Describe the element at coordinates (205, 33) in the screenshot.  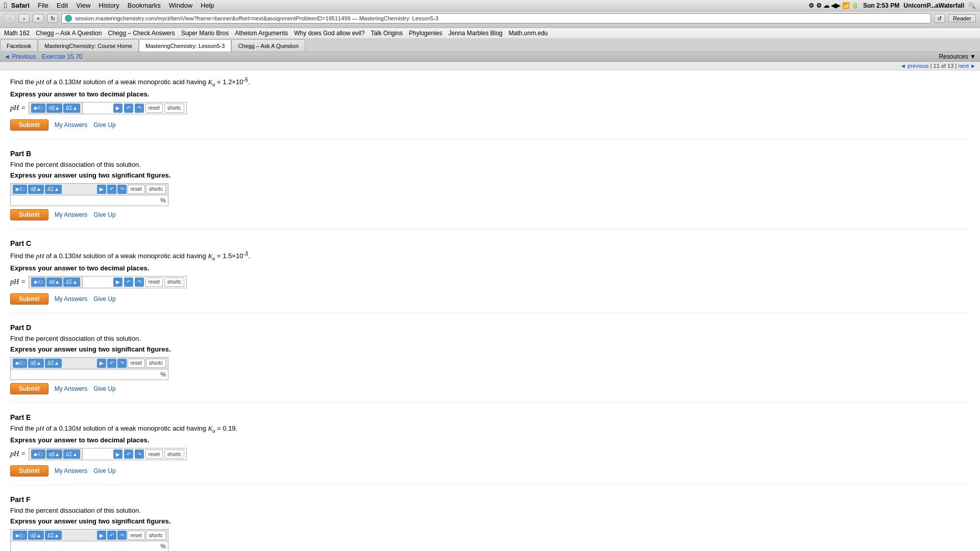
I see `bookmark-mario: Super Mario Bros` at that location.